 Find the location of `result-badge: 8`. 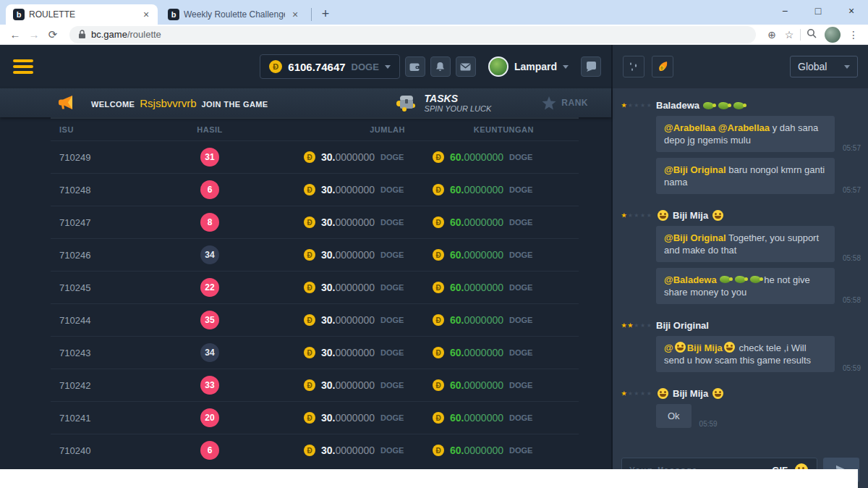

result-badge: 8 is located at coordinates (210, 222).